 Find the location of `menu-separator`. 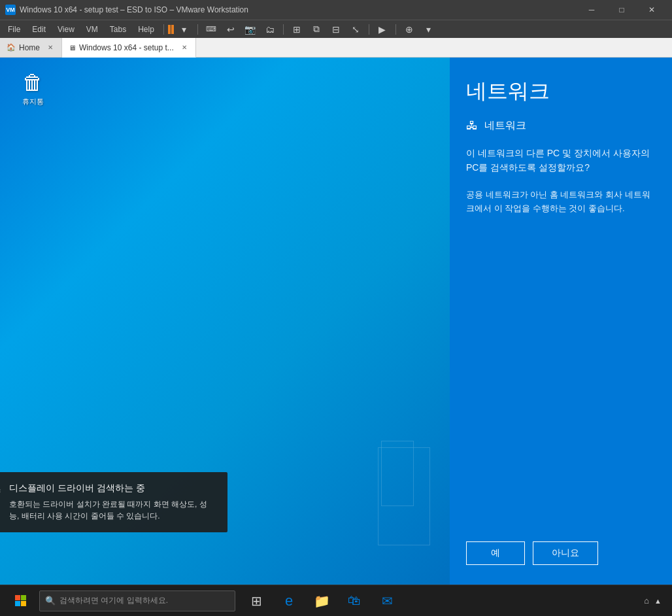

menu-separator is located at coordinates (163, 29).